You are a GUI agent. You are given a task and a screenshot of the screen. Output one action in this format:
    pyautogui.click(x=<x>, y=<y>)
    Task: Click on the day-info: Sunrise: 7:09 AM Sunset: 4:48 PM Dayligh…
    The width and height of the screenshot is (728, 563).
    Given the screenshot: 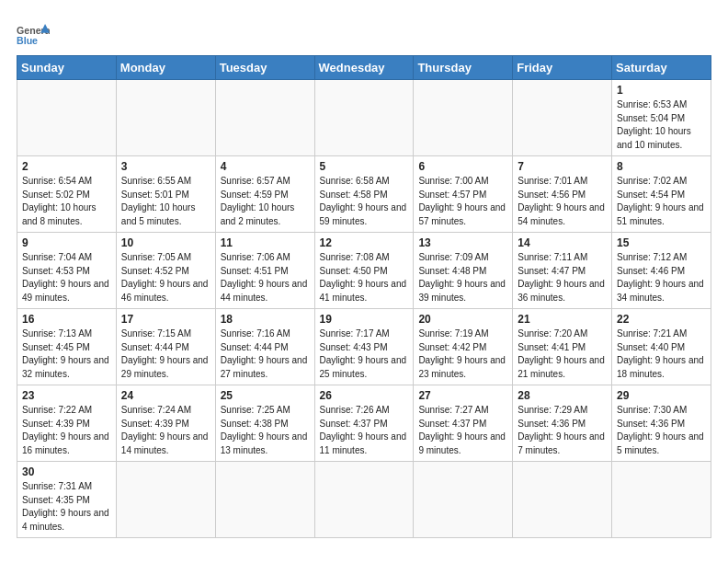 What is the action you would take?
    pyautogui.click(x=463, y=278)
    